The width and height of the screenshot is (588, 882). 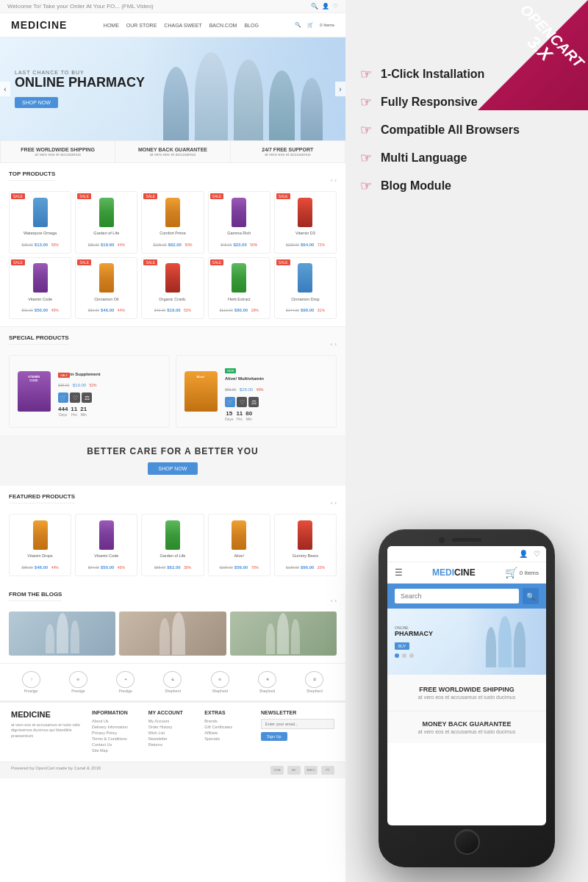 I want to click on product-discount: 29%, so click(x=255, y=310).